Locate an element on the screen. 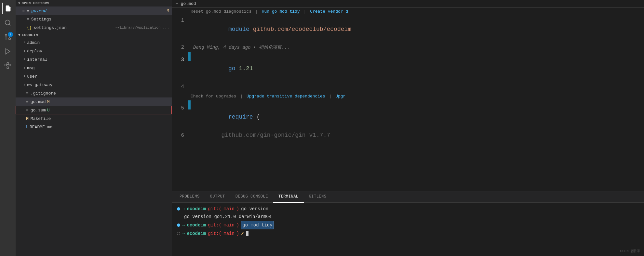  term-cmd-highlighted: go mod tidy is located at coordinates (257, 225).